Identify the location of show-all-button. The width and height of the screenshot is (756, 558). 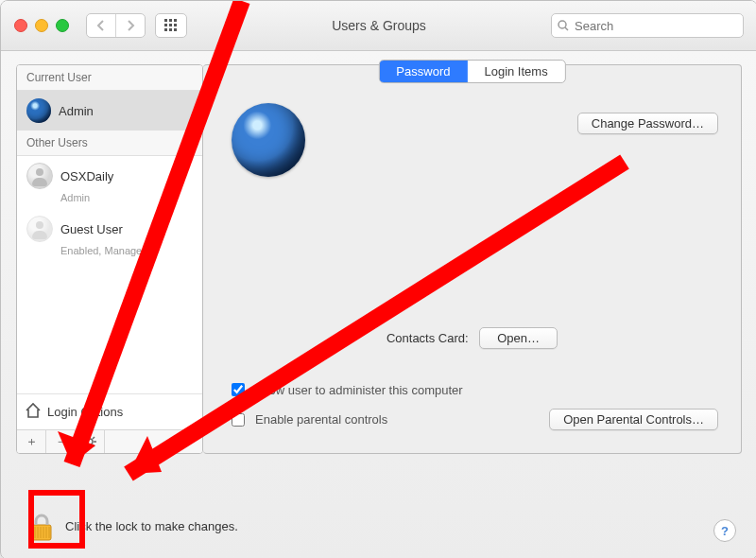
(171, 26).